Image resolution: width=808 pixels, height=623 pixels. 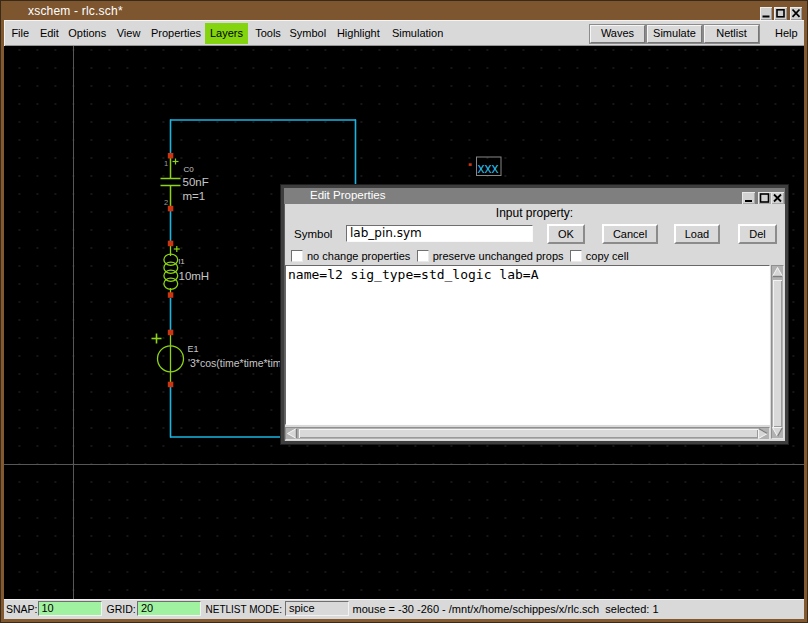 What do you see at coordinates (534, 213) in the screenshot?
I see `input-property-label: Input property:` at bounding box center [534, 213].